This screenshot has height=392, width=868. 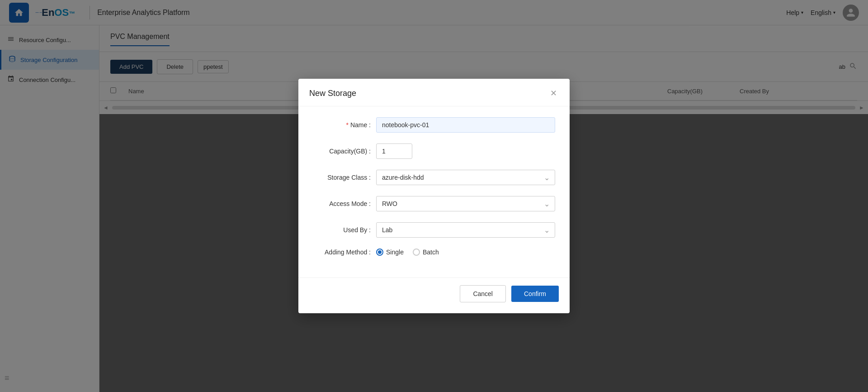 What do you see at coordinates (466, 125) in the screenshot?
I see `name-input` at bounding box center [466, 125].